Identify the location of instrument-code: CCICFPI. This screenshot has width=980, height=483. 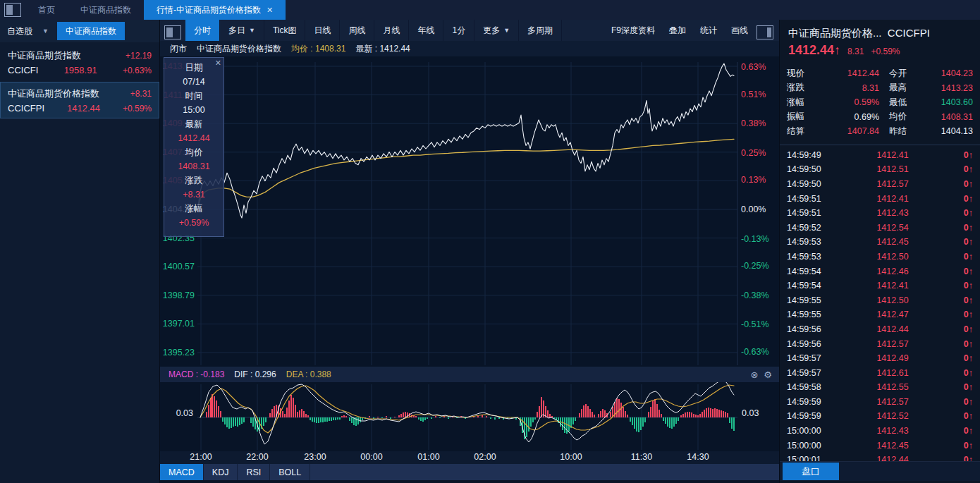
(26, 109).